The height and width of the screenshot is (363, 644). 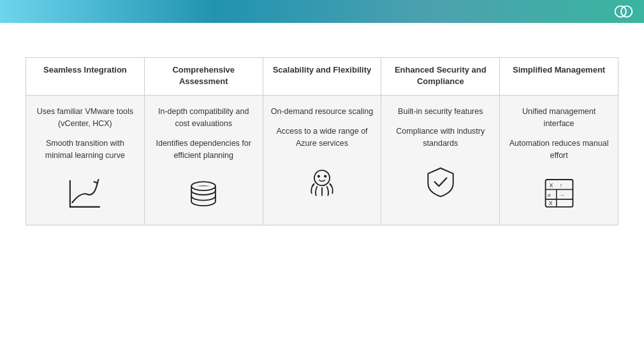 I want to click on icon-area-simplified-management: X ↑ σ → X, so click(x=559, y=195).